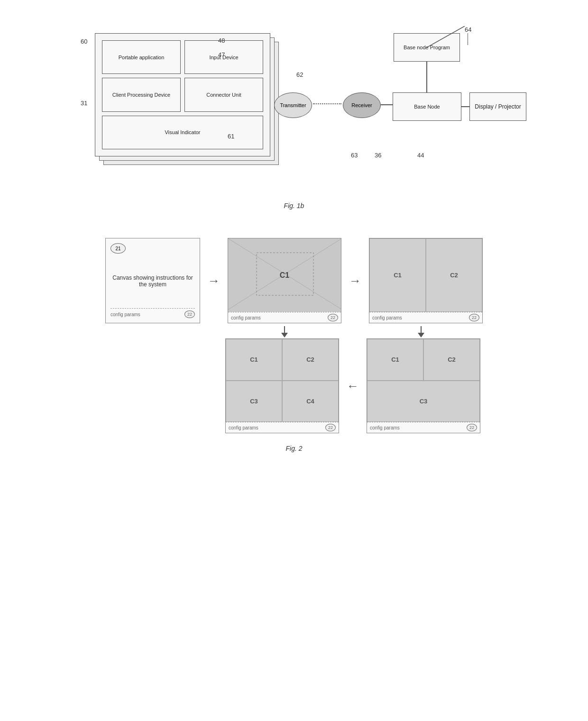  Describe the element at coordinates (353, 386) in the screenshot. I see `arrow-threecell-to-fourcell: ←` at that location.